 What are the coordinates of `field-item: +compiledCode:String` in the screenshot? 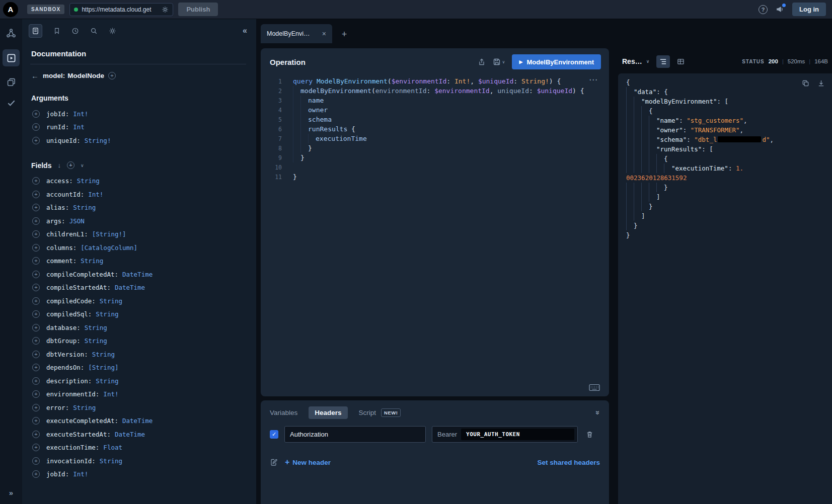 It's located at (138, 301).